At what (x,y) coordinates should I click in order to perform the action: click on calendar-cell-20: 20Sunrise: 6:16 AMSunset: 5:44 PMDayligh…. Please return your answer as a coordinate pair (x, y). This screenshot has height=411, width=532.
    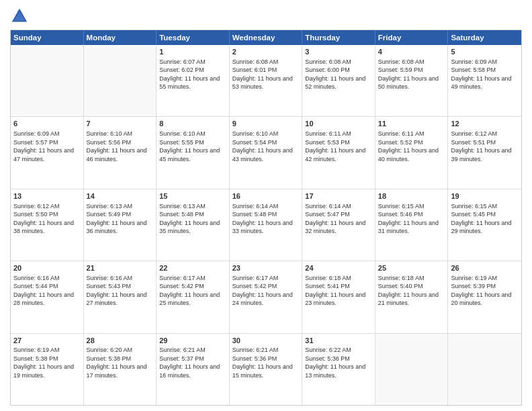
    Looking at the image, I should click on (47, 297).